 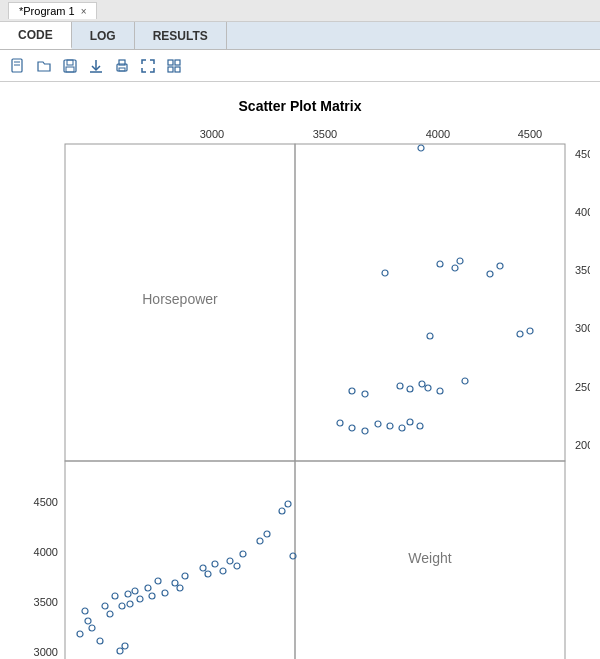 What do you see at coordinates (582, 387) in the screenshot?
I see `svg-text: 250` at bounding box center [582, 387].